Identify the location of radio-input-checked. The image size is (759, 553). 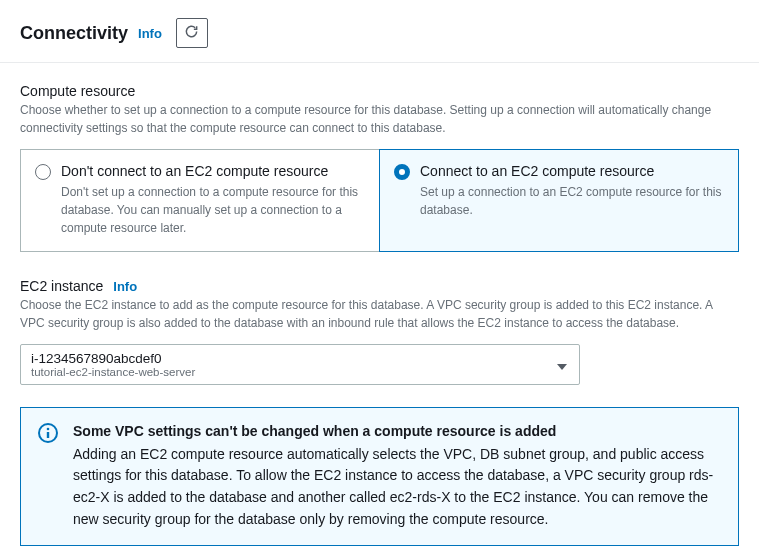
(402, 172).